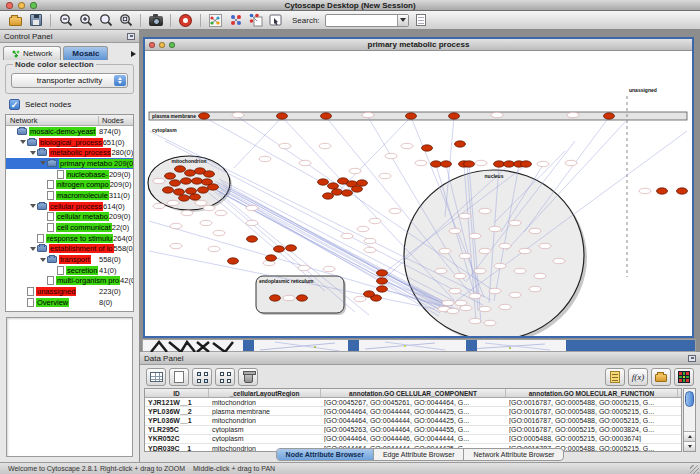 The image size is (700, 474). Describe the element at coordinates (177, 412) in the screenshot. I see `table-cell: YPL036W__2` at that location.